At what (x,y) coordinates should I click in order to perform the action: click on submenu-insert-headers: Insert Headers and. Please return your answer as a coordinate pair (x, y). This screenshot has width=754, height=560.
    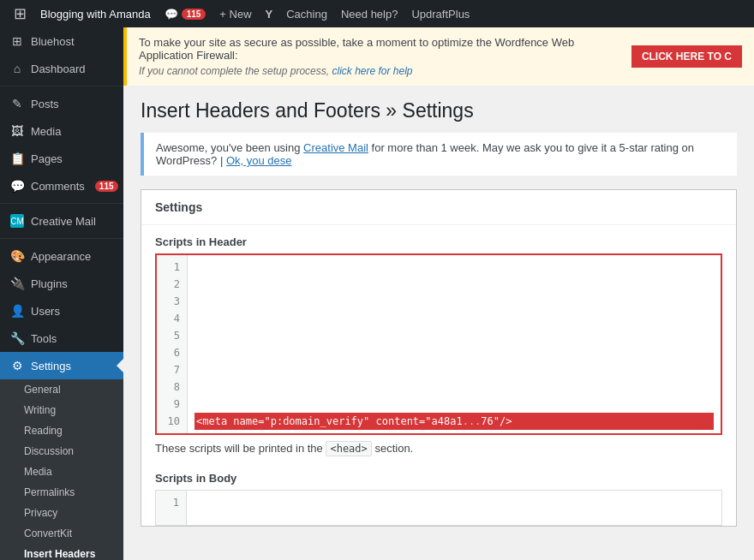
    Looking at the image, I should click on (62, 551).